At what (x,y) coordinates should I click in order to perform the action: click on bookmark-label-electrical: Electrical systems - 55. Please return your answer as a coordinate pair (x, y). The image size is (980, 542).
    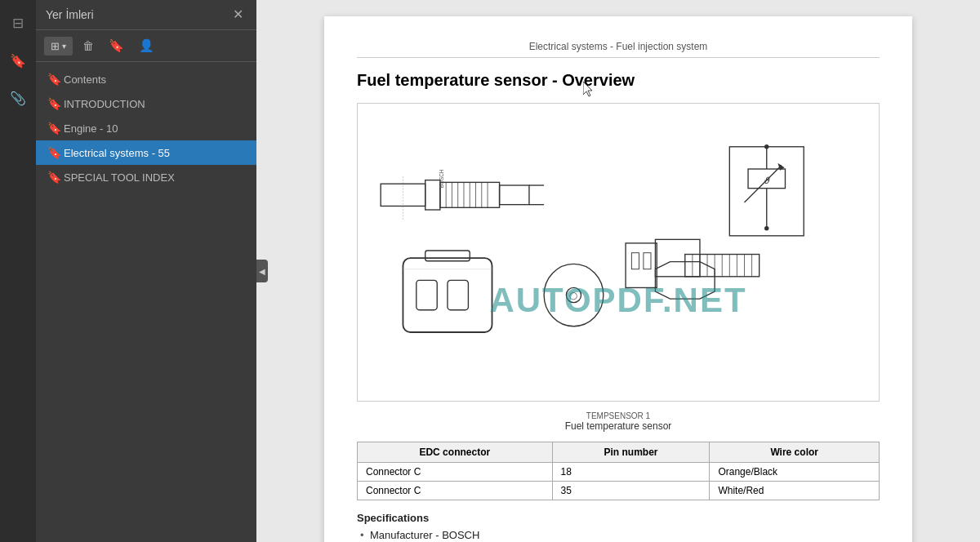
    Looking at the image, I should click on (154, 153).